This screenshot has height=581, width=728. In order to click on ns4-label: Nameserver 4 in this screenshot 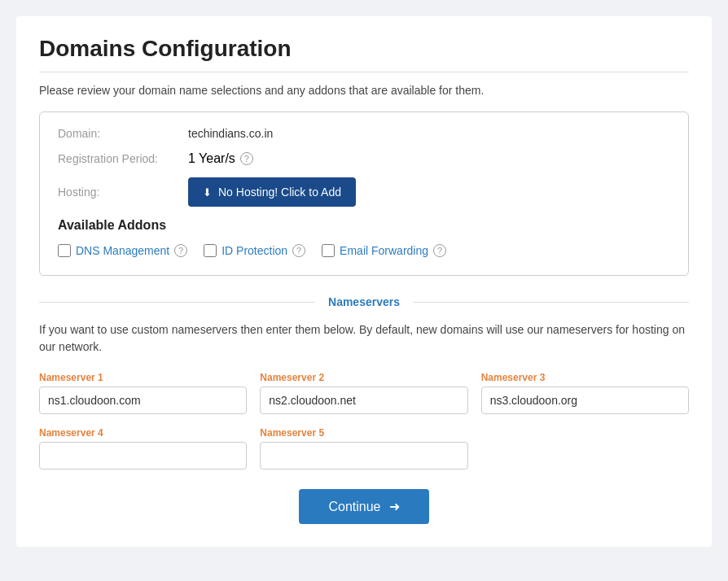, I will do `click(143, 433)`.